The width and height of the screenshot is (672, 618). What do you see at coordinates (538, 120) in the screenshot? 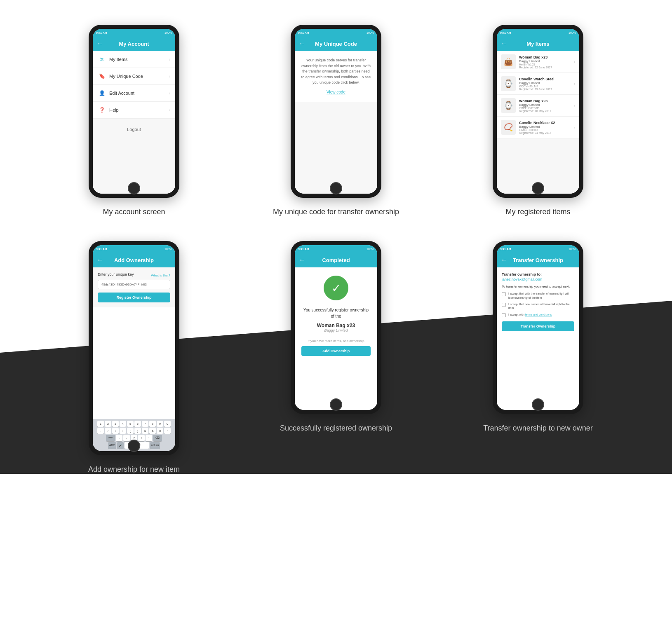
I see `phone3-container: 9:41 AM 100% ← My Items 👜 Woman Bag x23 …` at bounding box center [538, 120].